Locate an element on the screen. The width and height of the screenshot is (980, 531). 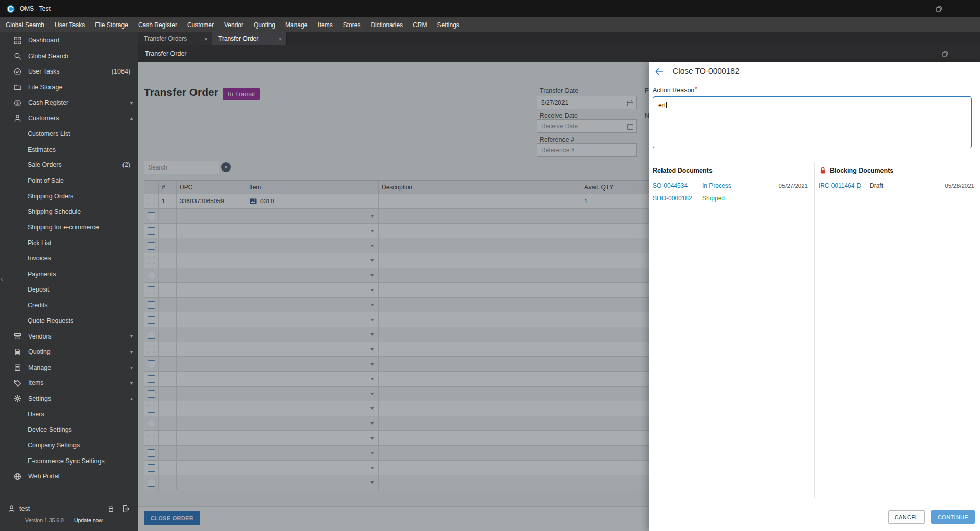
sidebar-subitem-e-commerce-sync-settings: E-commerce Sync Settings is located at coordinates (69, 462).